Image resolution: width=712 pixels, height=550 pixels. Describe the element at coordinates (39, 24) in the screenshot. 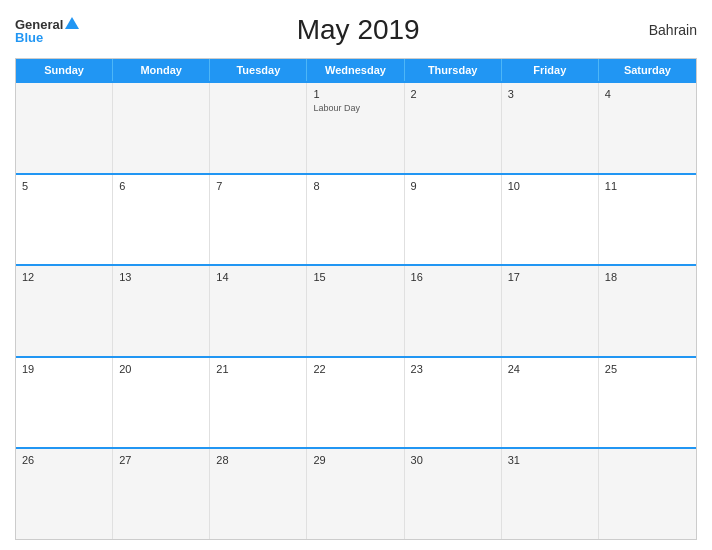

I see `logo-general-text: General` at that location.